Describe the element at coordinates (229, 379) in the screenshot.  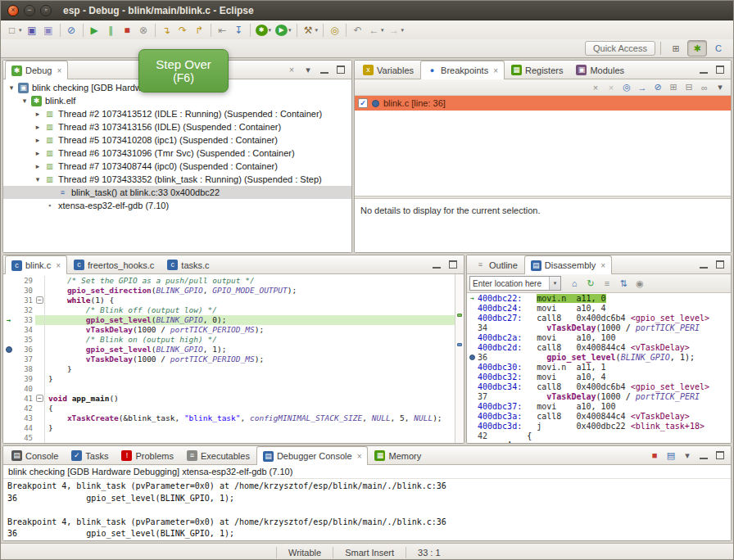
I see `code-line: 39}` at that location.